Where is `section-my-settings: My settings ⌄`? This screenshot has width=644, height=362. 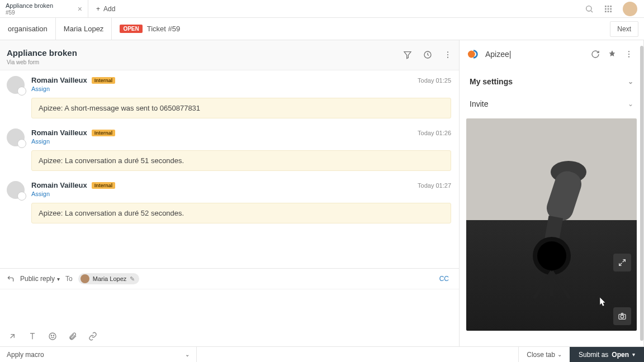 section-my-settings: My settings ⌄ is located at coordinates (551, 79).